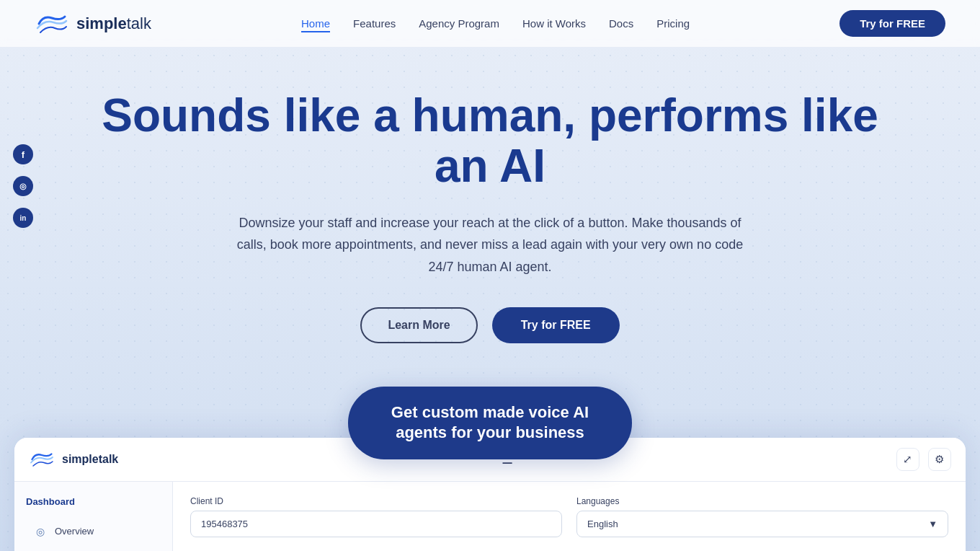  Describe the element at coordinates (496, 24) in the screenshot. I see `nav-links: Home Features Agency Program How it Work…` at that location.